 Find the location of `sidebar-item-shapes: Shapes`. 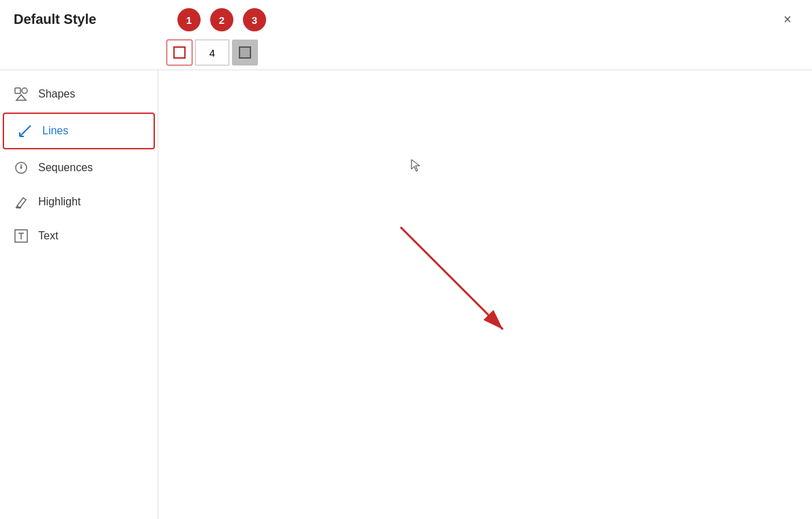

sidebar-item-shapes: Shapes is located at coordinates (79, 94).